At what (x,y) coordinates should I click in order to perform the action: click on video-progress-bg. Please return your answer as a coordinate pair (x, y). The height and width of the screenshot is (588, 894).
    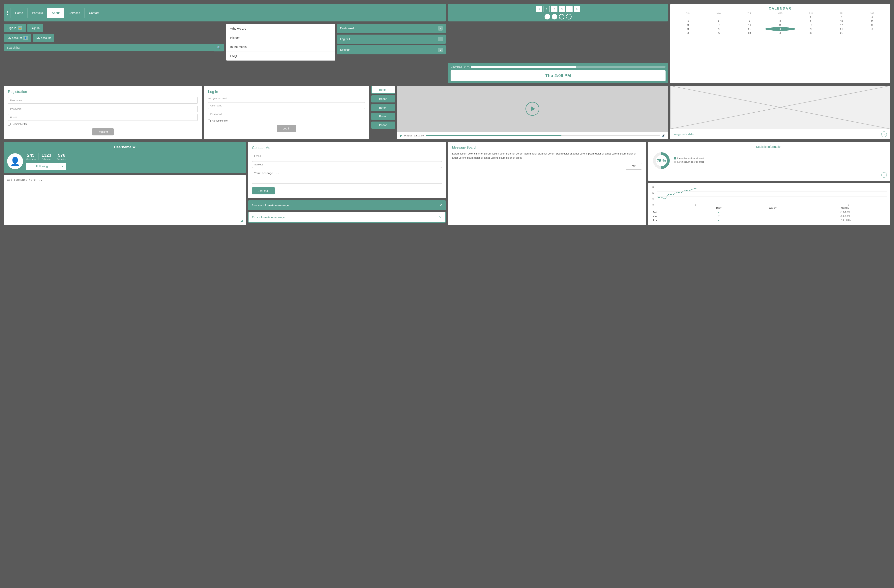
    Looking at the image, I should click on (542, 136).